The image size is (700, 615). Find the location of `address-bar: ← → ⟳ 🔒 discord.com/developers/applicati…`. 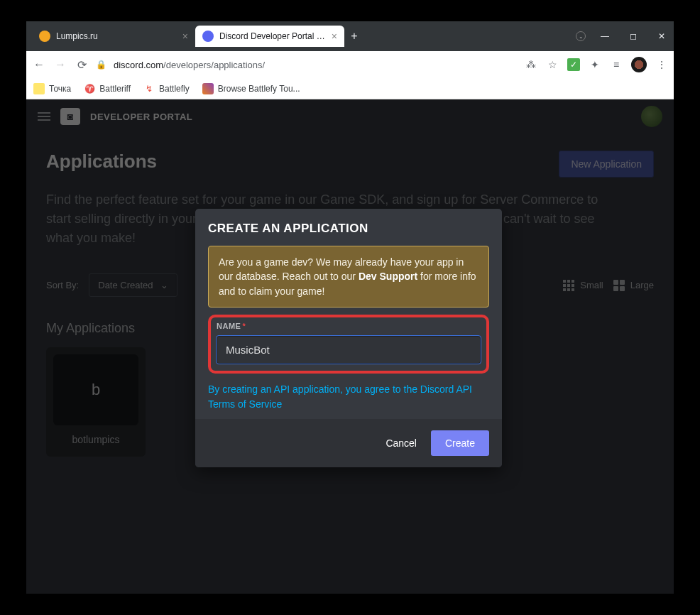

address-bar: ← → ⟳ 🔒 discord.com/developers/applicati… is located at coordinates (350, 65).